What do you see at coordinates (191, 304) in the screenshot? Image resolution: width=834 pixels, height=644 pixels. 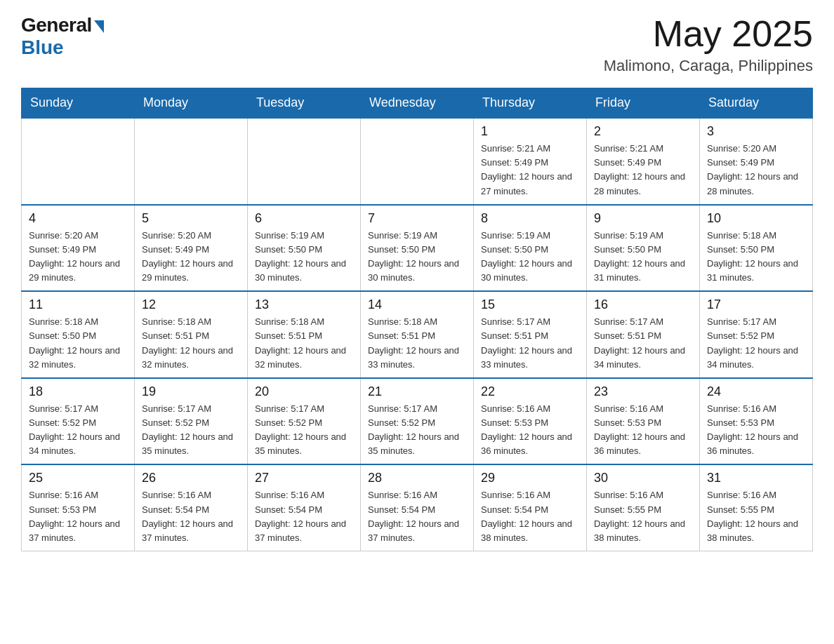 I see `day-number: 12` at bounding box center [191, 304].